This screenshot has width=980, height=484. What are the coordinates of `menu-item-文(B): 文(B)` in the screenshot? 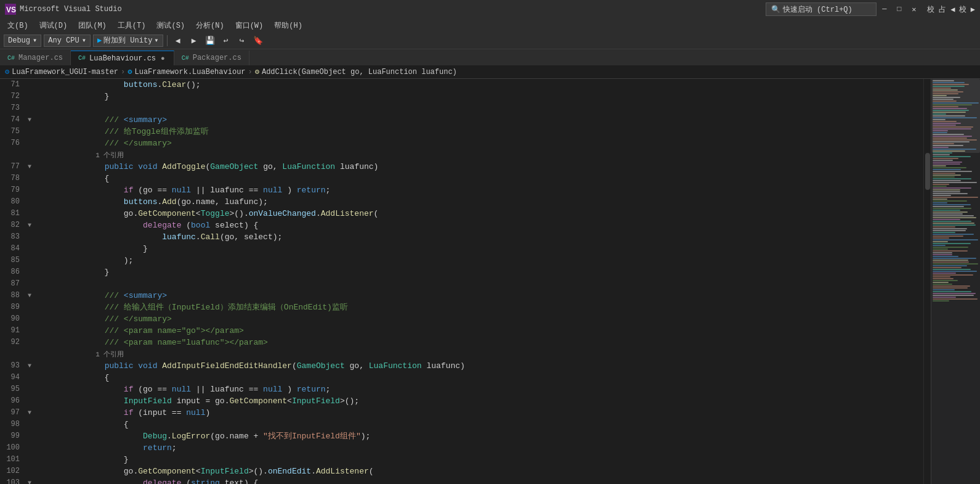 It's located at (18, 26).